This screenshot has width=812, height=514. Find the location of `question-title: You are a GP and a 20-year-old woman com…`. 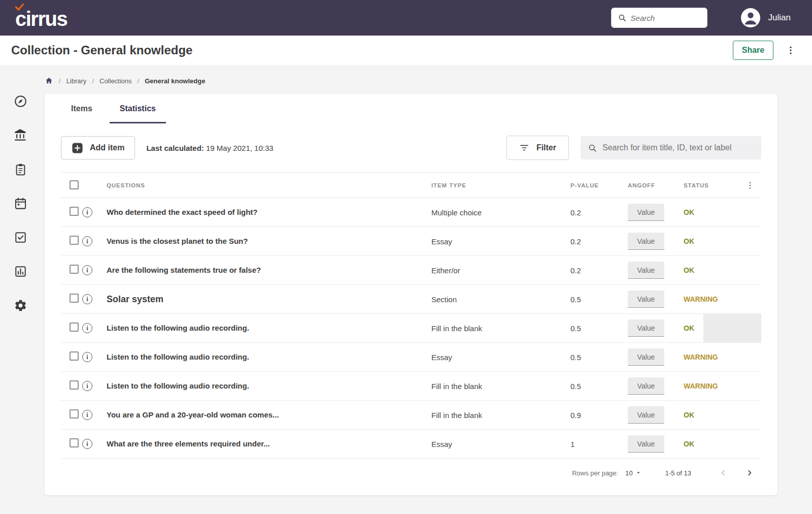

question-title: You are a GP and a 20-year-old woman com… is located at coordinates (193, 414).